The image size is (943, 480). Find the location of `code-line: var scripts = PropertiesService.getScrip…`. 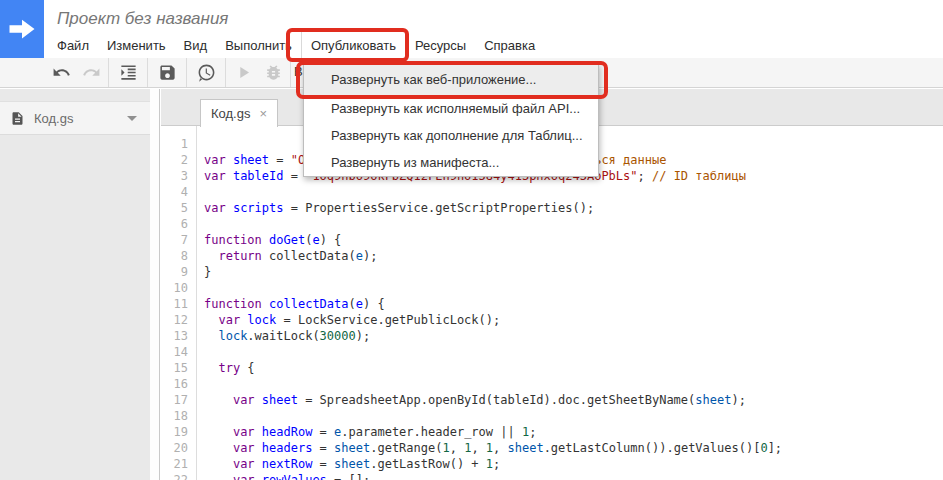

code-line: var scripts = PropertiesService.getScrip… is located at coordinates (574, 208).